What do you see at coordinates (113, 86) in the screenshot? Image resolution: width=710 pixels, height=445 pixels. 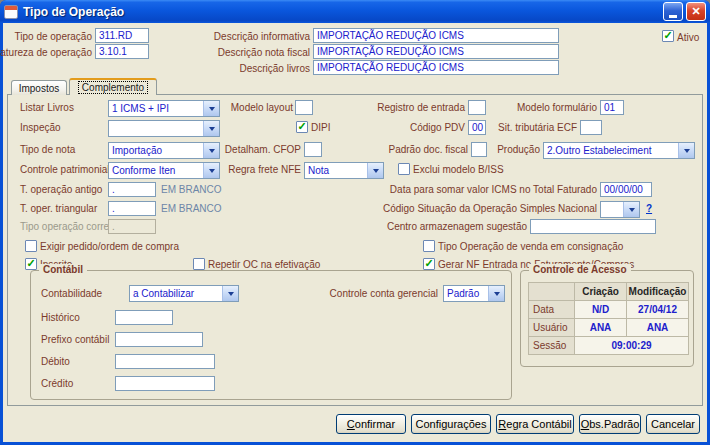 I see `tab-complemento: Complemento` at bounding box center [113, 86].